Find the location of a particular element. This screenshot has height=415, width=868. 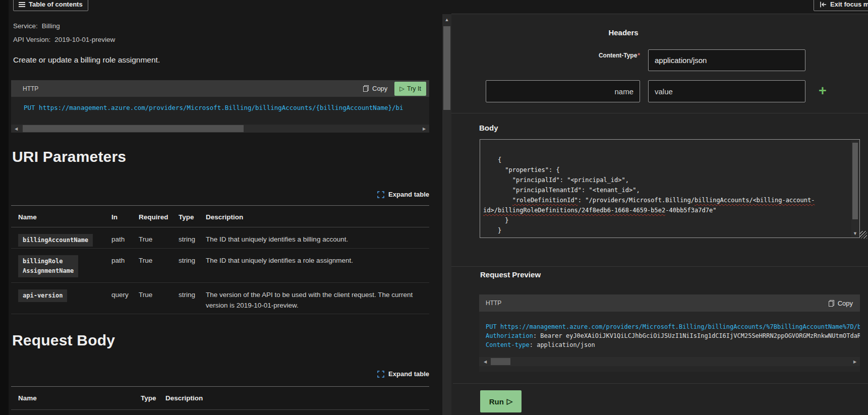

body-json: { "properties": { "principalId": "<princ… is located at coordinates (670, 188).